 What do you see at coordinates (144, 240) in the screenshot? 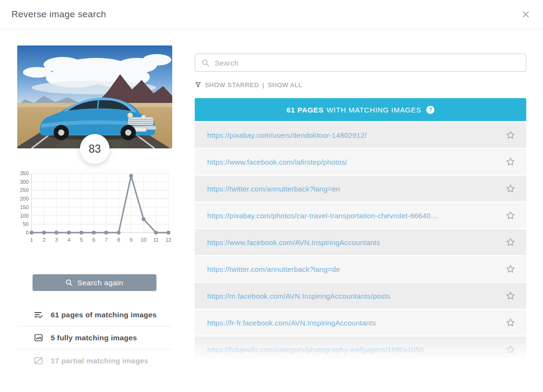
I see `svg-text: 10` at bounding box center [144, 240].